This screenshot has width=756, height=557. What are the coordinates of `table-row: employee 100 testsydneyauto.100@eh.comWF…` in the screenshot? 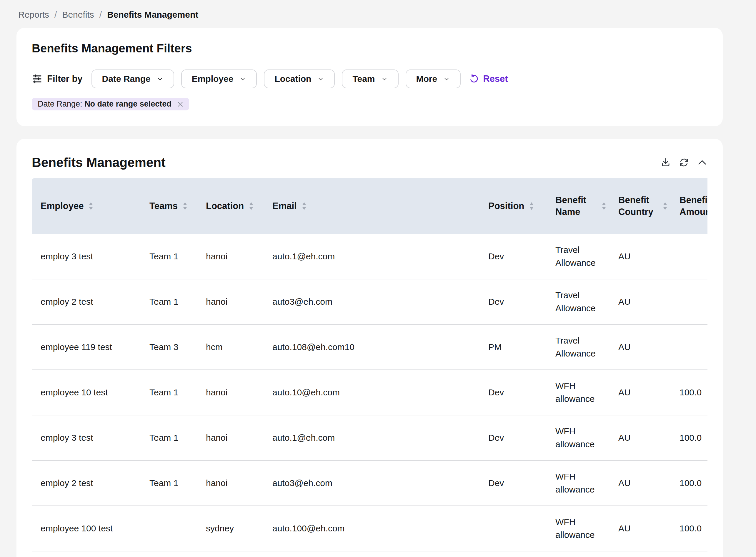 It's located at (370, 529).